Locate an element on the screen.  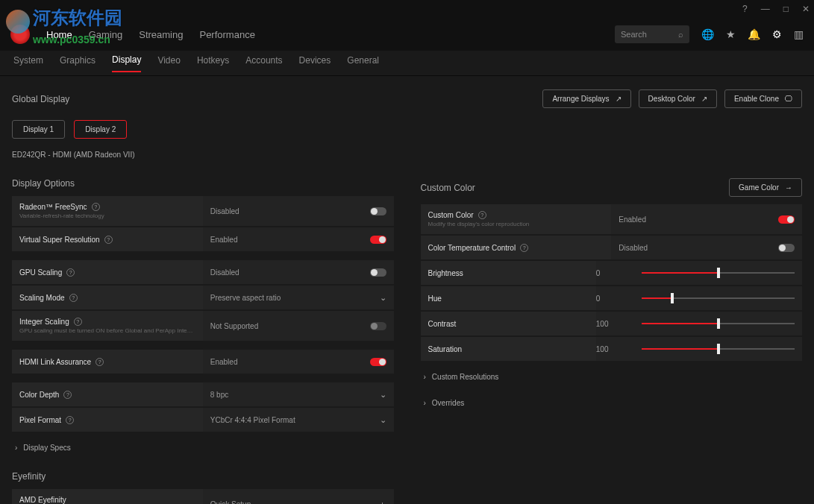
slider-saturation: Saturation 100 is located at coordinates (612, 349).